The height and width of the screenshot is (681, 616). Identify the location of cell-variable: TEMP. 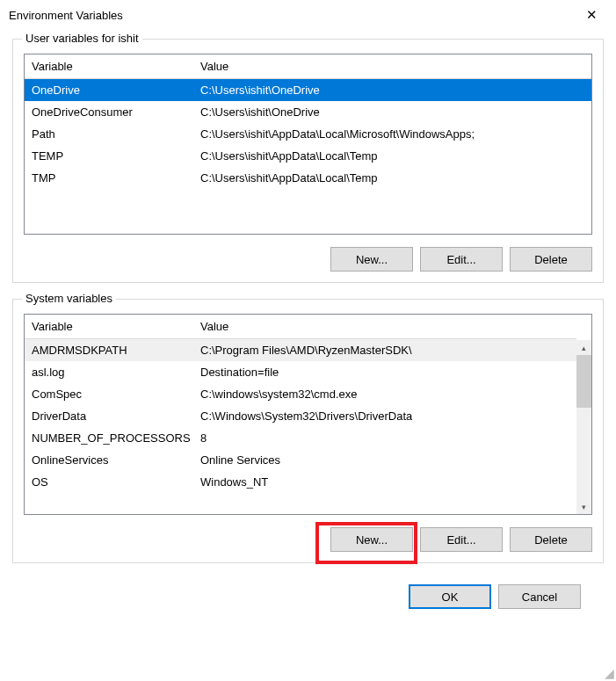
(109, 156).